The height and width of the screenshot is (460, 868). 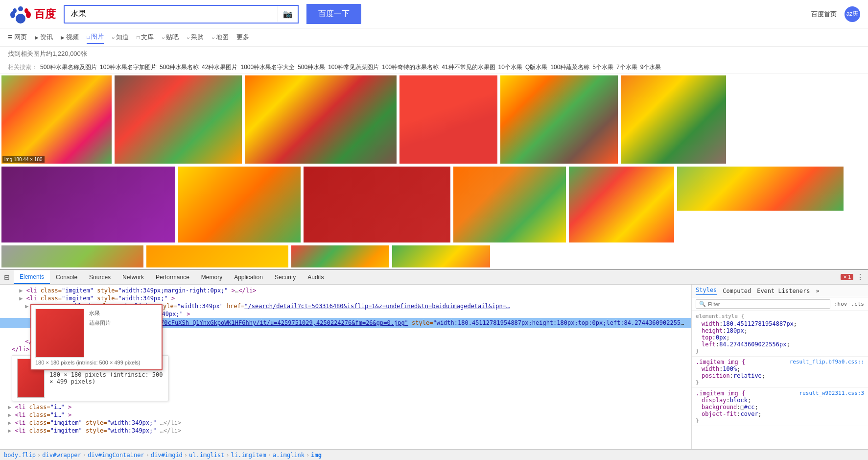 What do you see at coordinates (510, 68) in the screenshot?
I see `related-link-10: 10个水果` at bounding box center [510, 68].